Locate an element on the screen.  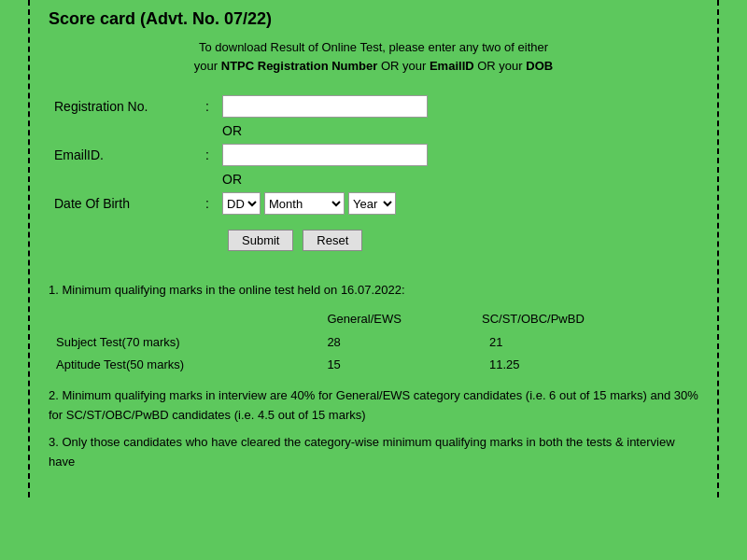
aptitude-test-general: 15 is located at coordinates (395, 366).